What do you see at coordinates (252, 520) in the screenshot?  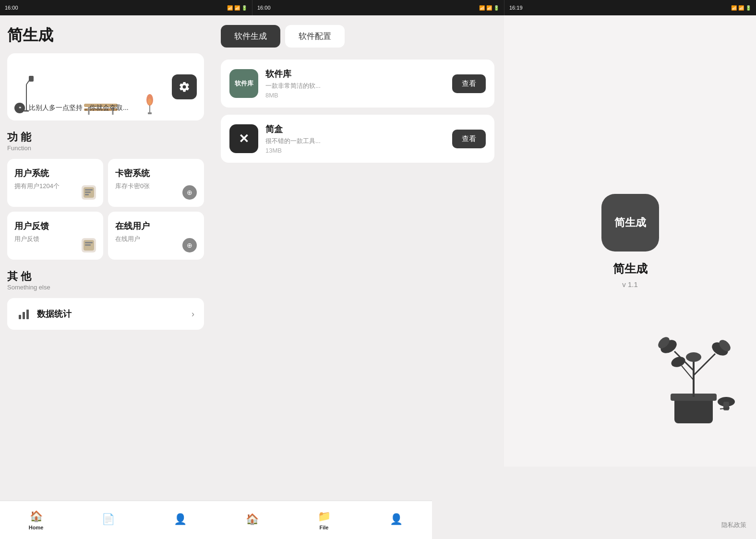 I see `nav-home-2: 🏠` at bounding box center [252, 520].